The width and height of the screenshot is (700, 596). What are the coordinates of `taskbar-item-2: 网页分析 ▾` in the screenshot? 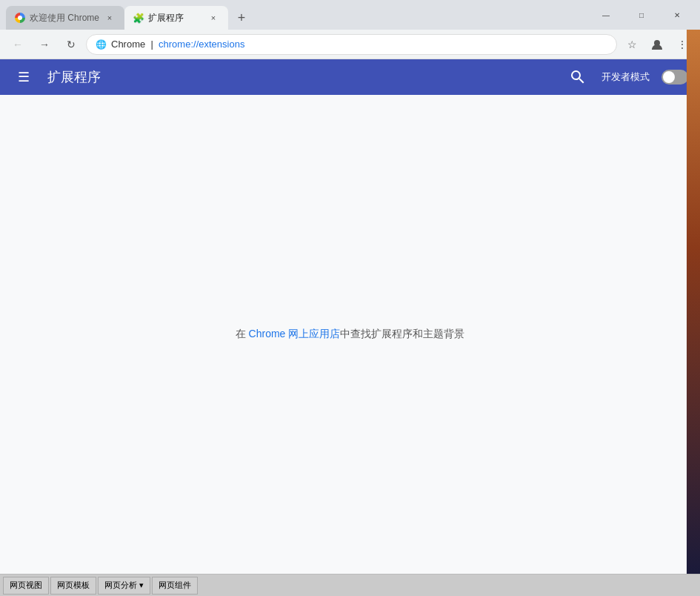 It's located at (124, 586).